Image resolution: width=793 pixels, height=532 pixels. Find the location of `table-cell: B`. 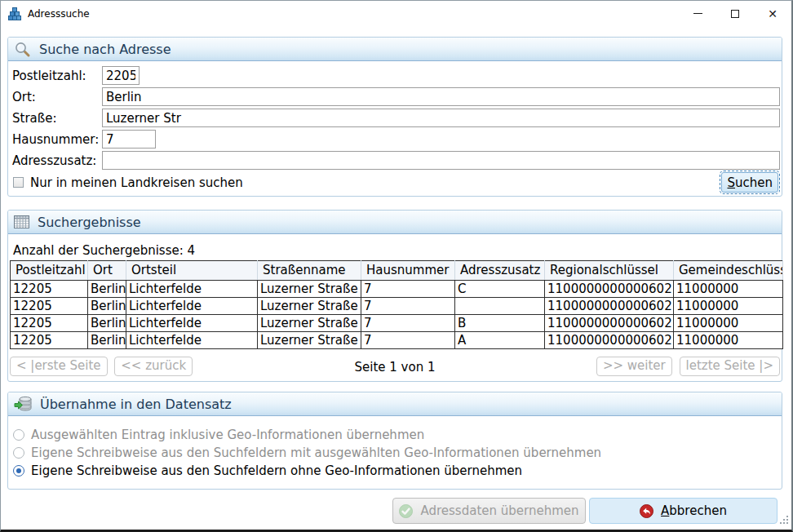

table-cell: B is located at coordinates (500, 323).